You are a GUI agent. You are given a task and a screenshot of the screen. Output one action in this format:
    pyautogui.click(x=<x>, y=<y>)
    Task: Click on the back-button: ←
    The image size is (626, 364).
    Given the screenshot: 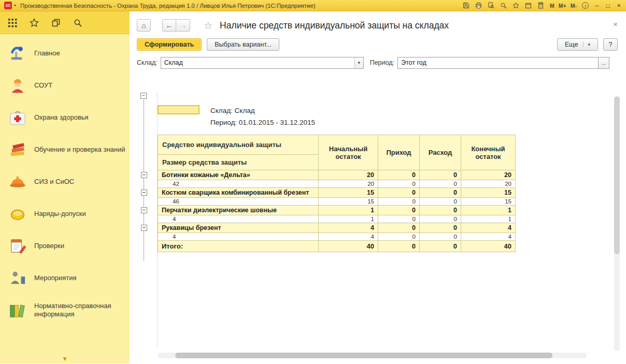 What is the action you would take?
    pyautogui.click(x=169, y=25)
    